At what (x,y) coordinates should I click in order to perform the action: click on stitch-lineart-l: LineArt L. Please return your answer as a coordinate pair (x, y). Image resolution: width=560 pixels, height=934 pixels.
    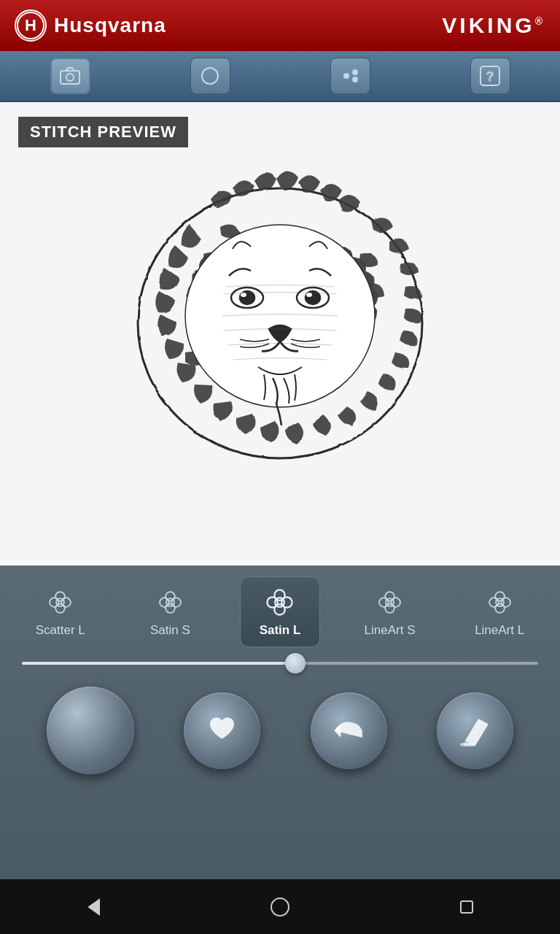
    Looking at the image, I should click on (499, 611).